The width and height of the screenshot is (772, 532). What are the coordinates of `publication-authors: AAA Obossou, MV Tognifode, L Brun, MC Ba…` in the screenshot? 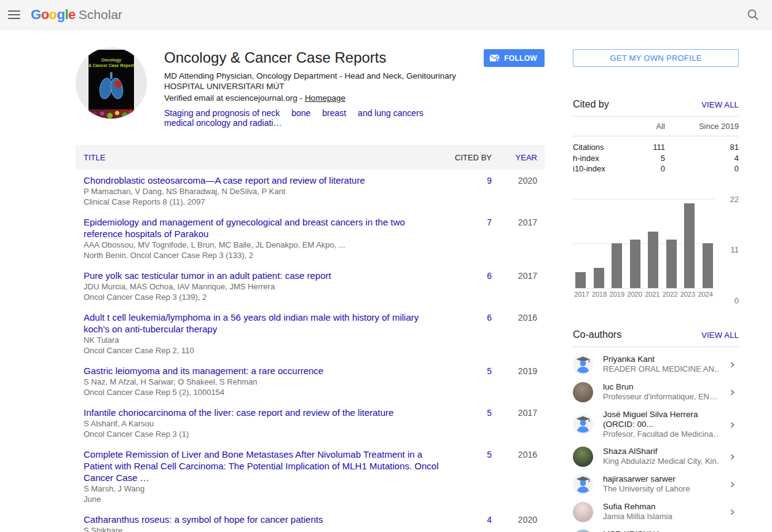 It's located at (263, 246).